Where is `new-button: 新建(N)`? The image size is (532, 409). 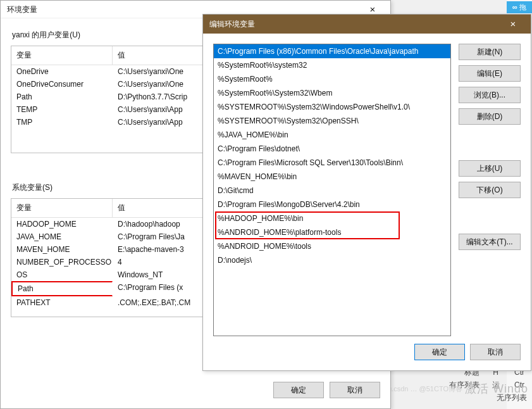
new-button: 新建(N) is located at coordinates (490, 52).